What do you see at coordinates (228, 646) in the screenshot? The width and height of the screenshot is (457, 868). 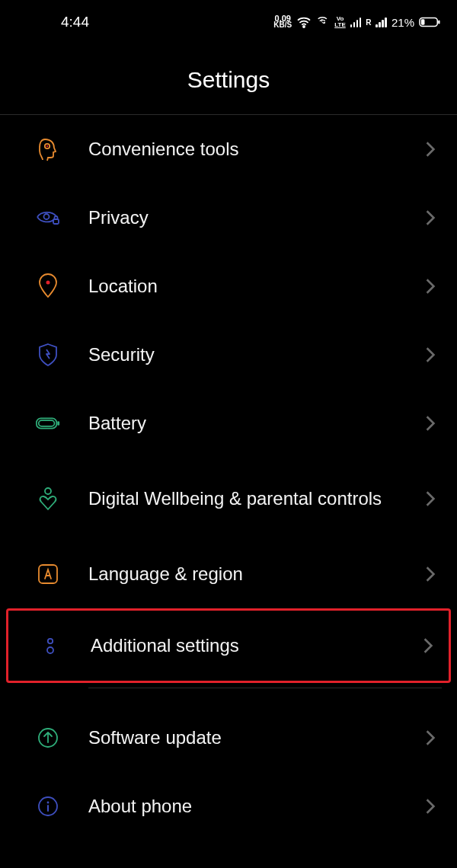 I see `settings-item-additional-settings: Additional settings` at bounding box center [228, 646].